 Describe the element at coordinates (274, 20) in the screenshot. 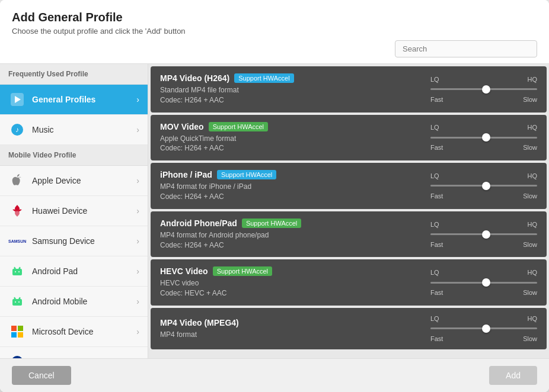

I see `dialog-header: Add General Profile Choose the output pr…` at that location.